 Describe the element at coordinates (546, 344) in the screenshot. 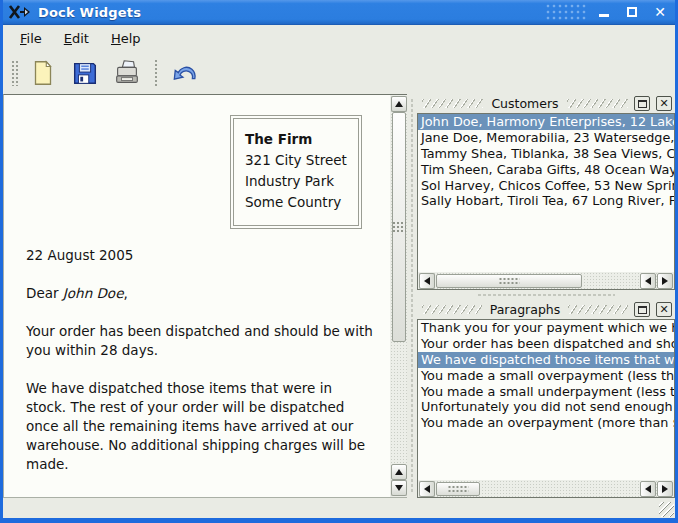

I see `paragraph-list-item: Your order has been dispatched and shoul…` at that location.